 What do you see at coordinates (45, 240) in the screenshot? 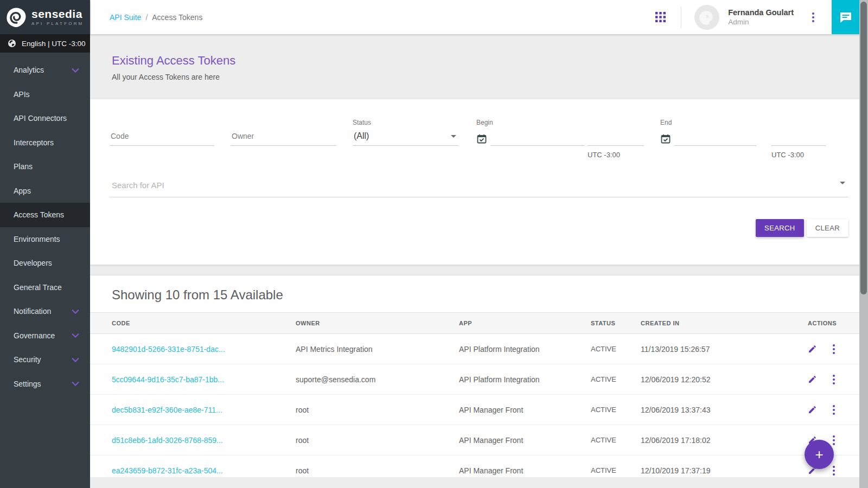
I see `sidebar-item-environments: Environments` at bounding box center [45, 240].